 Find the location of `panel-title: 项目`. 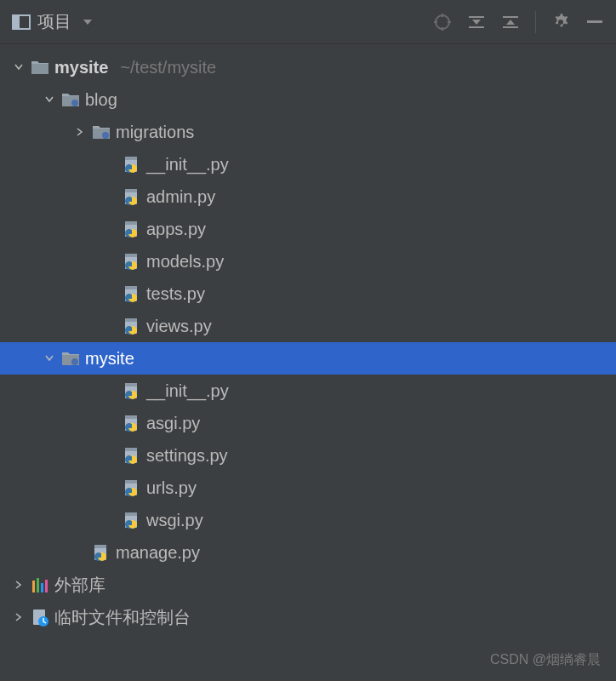

panel-title: 项目 is located at coordinates (54, 22).